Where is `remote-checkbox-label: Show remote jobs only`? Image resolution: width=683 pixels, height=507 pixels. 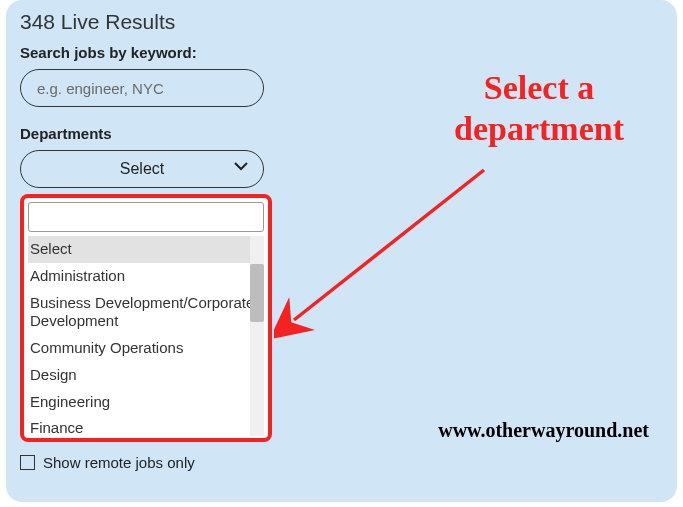 remote-checkbox-label: Show remote jobs only is located at coordinates (119, 462).